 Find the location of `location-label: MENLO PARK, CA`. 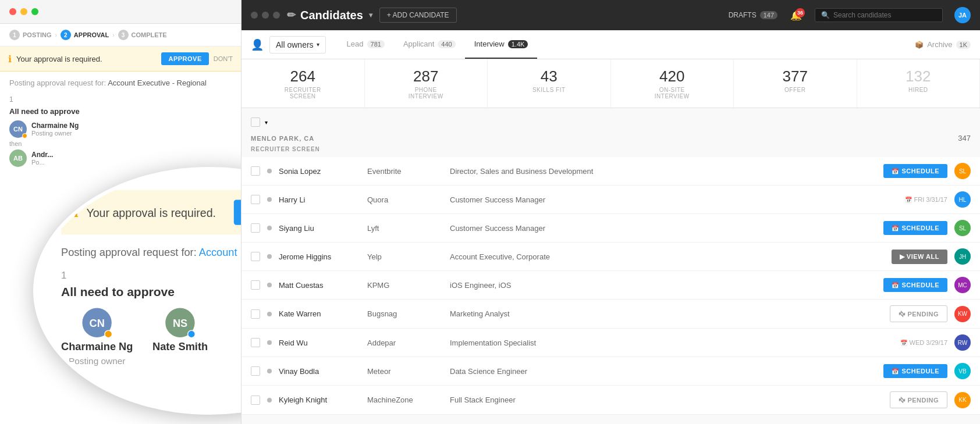

location-label: MENLO PARK, CA is located at coordinates (283, 138).